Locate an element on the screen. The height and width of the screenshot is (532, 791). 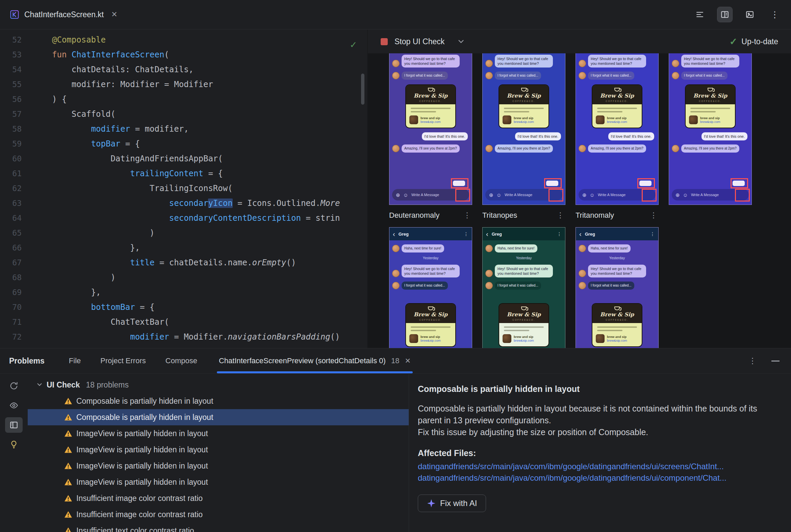
minimize-panel-icon is located at coordinates (775, 361).